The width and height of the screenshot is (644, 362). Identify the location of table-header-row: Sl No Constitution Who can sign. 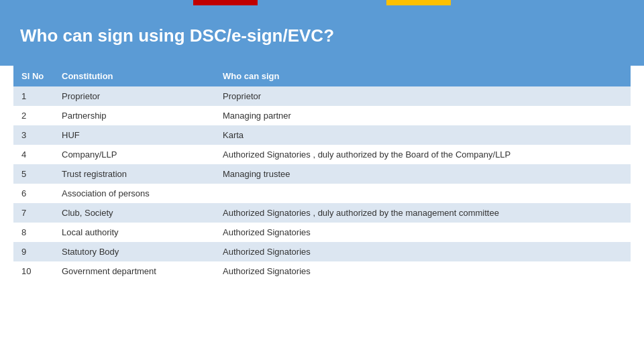
(322, 76).